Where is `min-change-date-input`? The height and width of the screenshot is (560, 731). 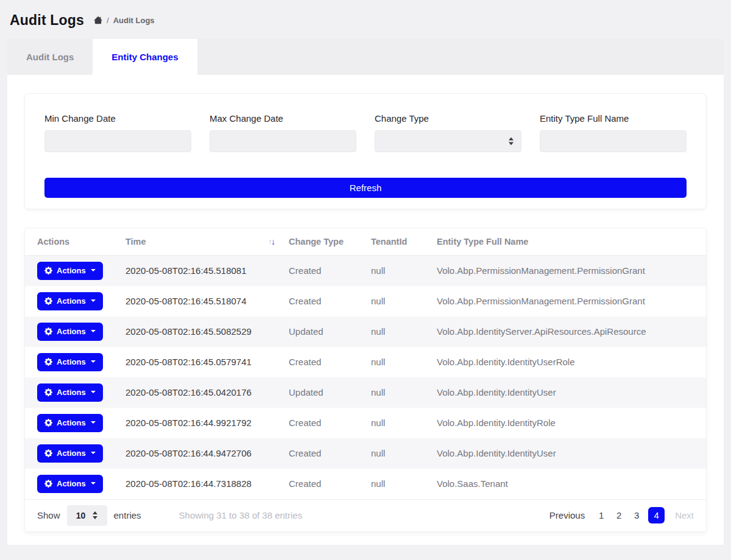 min-change-date-input is located at coordinates (118, 141).